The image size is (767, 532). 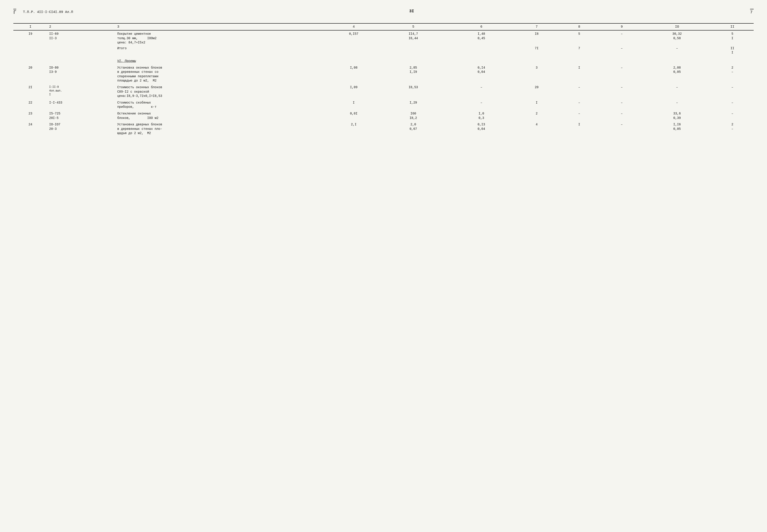 What do you see at coordinates (413, 105) in the screenshot?
I see `row-col5: I,29` at bounding box center [413, 105].